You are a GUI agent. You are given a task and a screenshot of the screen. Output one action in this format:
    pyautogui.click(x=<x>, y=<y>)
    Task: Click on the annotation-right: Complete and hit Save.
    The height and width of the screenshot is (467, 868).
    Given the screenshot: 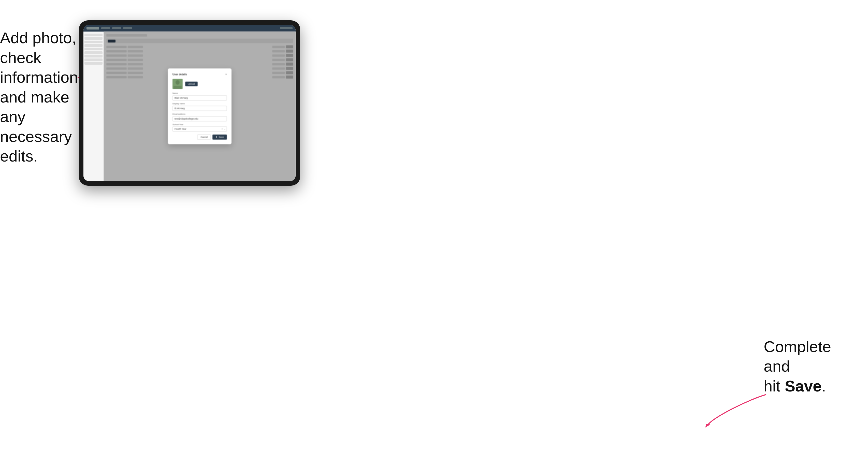 What is the action you would take?
    pyautogui.click(x=812, y=366)
    